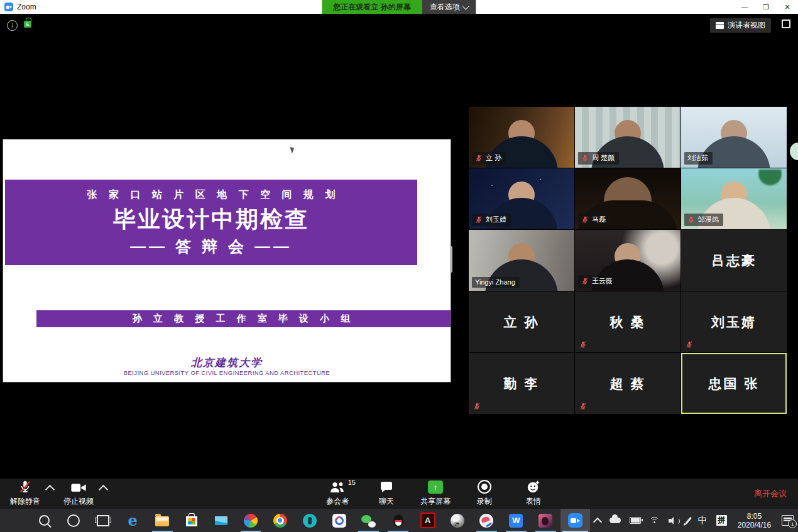 Image resolution: width=798 pixels, height=532 pixels. What do you see at coordinates (74, 521) in the screenshot?
I see `cortana-icon` at bounding box center [74, 521].